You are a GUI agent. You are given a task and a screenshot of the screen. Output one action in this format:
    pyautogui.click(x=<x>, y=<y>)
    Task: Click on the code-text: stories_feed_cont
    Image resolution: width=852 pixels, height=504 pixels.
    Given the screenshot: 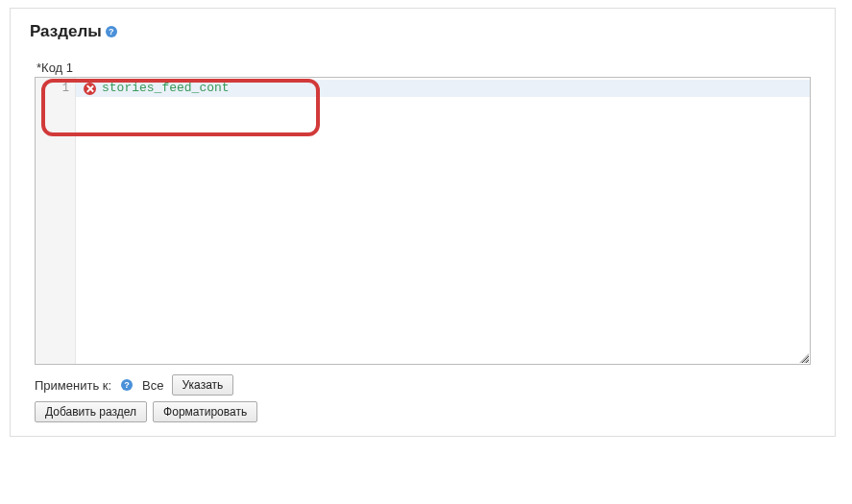 What is the action you would take?
    pyautogui.click(x=165, y=88)
    